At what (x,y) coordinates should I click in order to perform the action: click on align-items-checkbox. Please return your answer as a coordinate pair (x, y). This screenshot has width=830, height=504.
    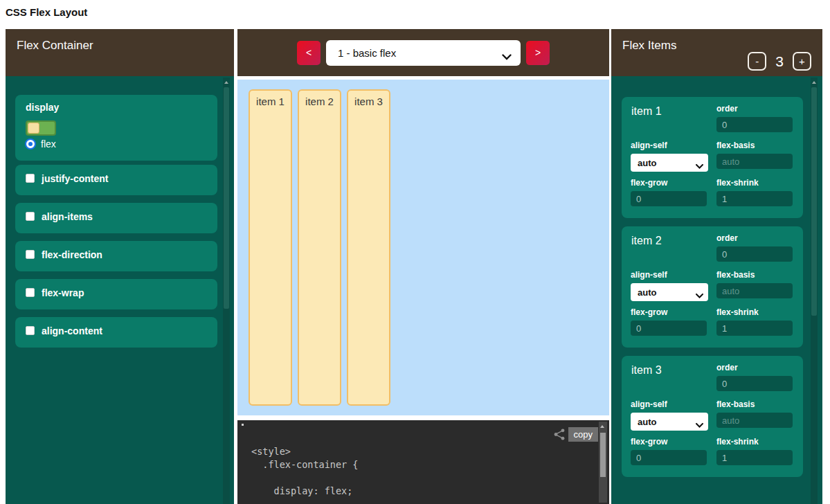
    Looking at the image, I should click on (30, 216).